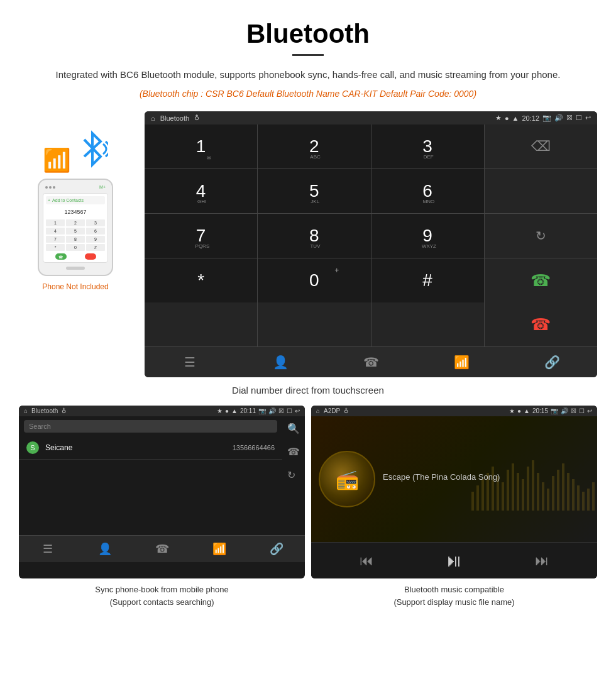 This screenshot has width=616, height=686. What do you see at coordinates (33, 448) in the screenshot?
I see `contact-avatar: S` at bounding box center [33, 448].